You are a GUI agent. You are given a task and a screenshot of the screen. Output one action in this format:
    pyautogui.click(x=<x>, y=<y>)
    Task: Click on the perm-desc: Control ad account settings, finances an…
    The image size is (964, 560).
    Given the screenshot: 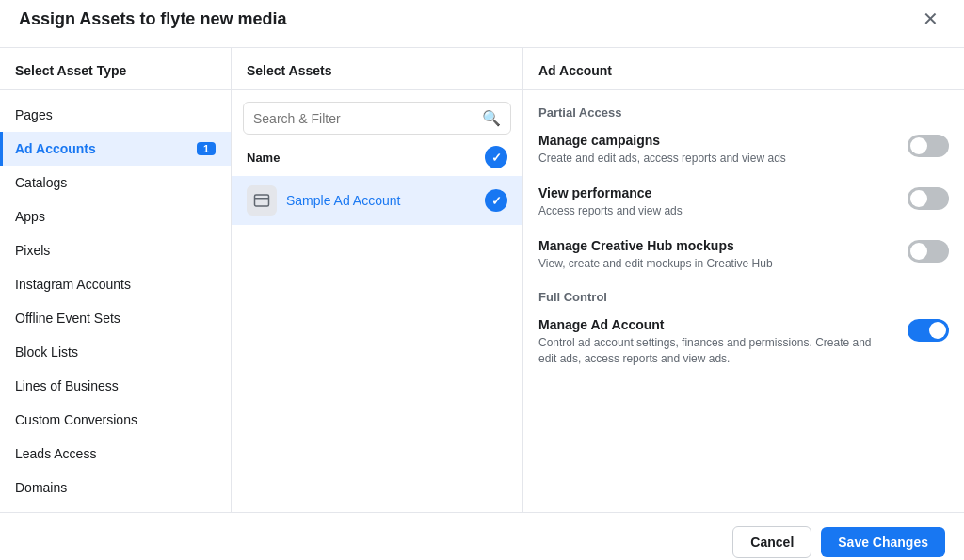 What is the action you would take?
    pyautogui.click(x=715, y=351)
    